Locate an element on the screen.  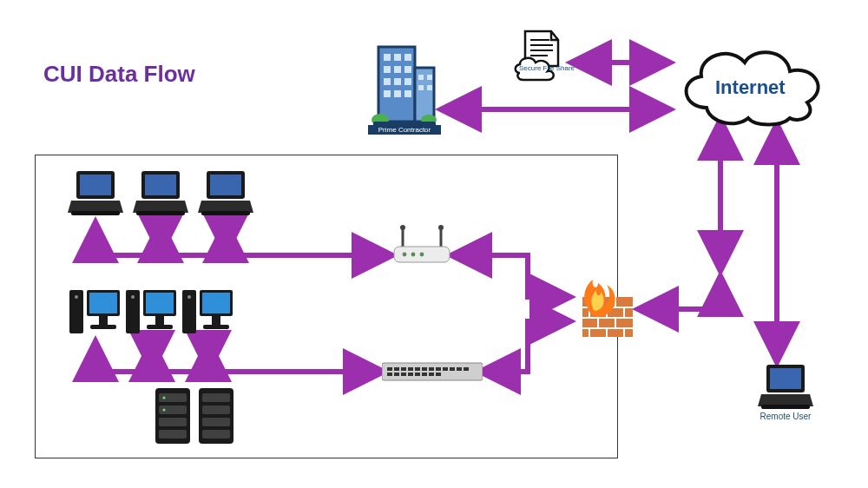
prime-contractor-label: Prime Contractor is located at coordinates (404, 130).